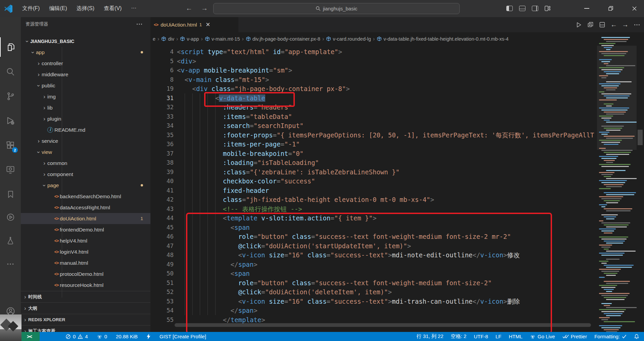 The width and height of the screenshot is (644, 341). Describe the element at coordinates (246, 190) in the screenshot. I see `code-line-41: fixed-header` at that location.